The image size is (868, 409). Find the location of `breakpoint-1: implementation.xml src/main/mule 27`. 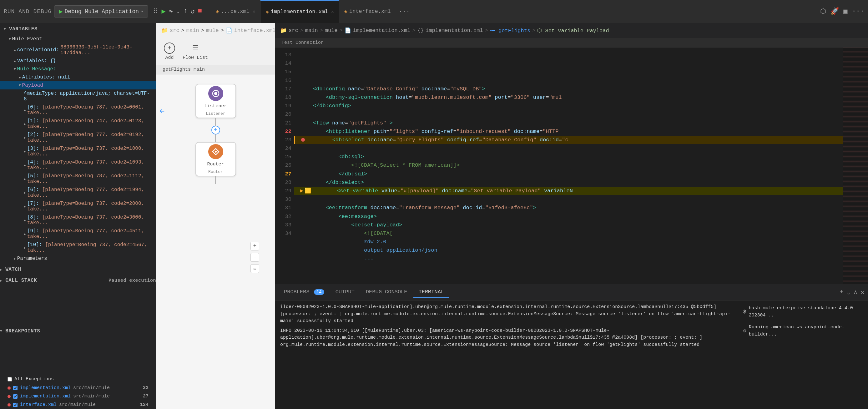

breakpoint-1: implementation.xml src/main/mule 27 is located at coordinates (78, 396).